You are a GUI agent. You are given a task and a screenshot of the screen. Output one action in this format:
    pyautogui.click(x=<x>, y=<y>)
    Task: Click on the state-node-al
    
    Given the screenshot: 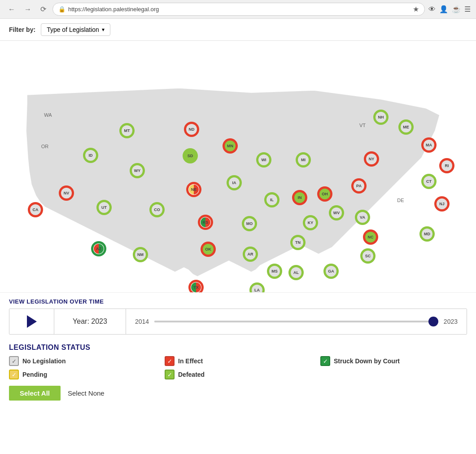 What is the action you would take?
    pyautogui.click(x=296, y=273)
    